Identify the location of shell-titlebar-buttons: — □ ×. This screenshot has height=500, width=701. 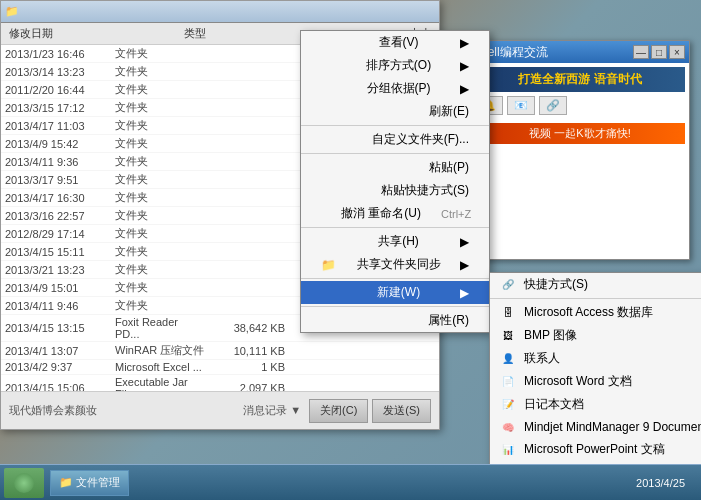
(659, 52).